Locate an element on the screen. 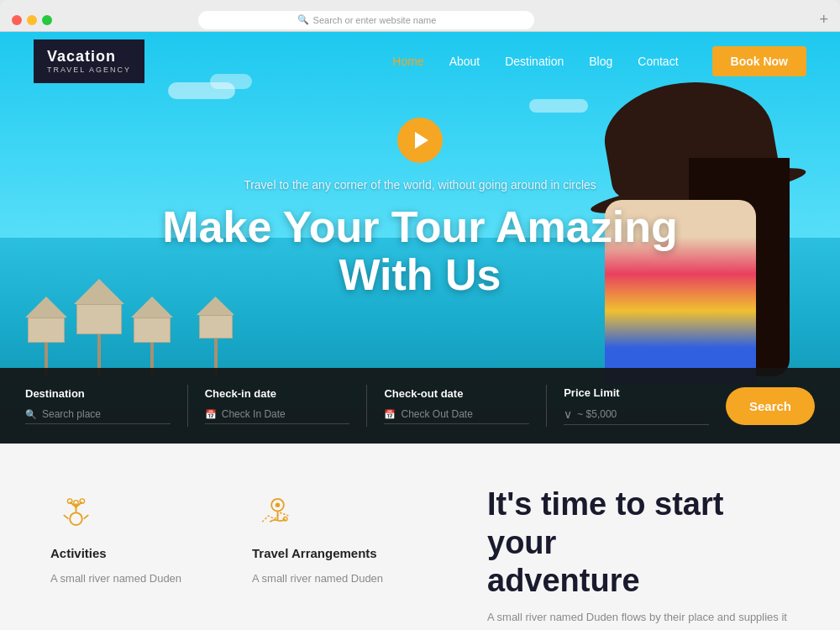  play-button is located at coordinates (420, 140).